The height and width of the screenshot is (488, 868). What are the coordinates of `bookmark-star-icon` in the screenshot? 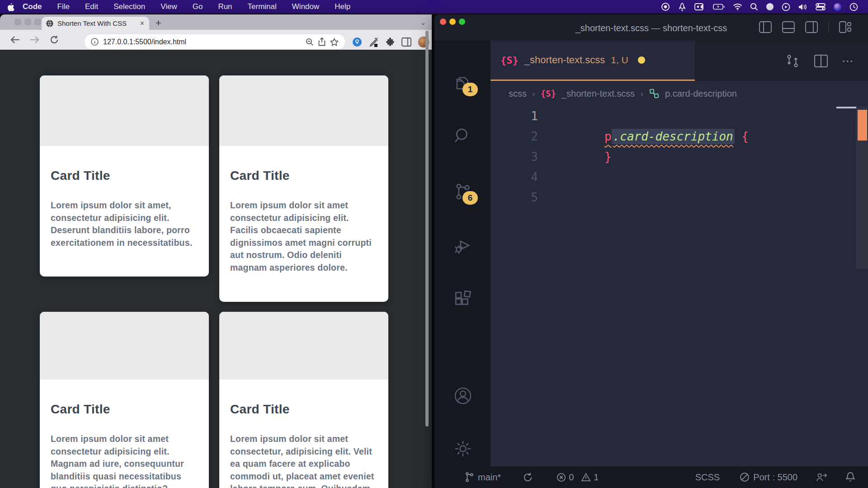 It's located at (335, 42).